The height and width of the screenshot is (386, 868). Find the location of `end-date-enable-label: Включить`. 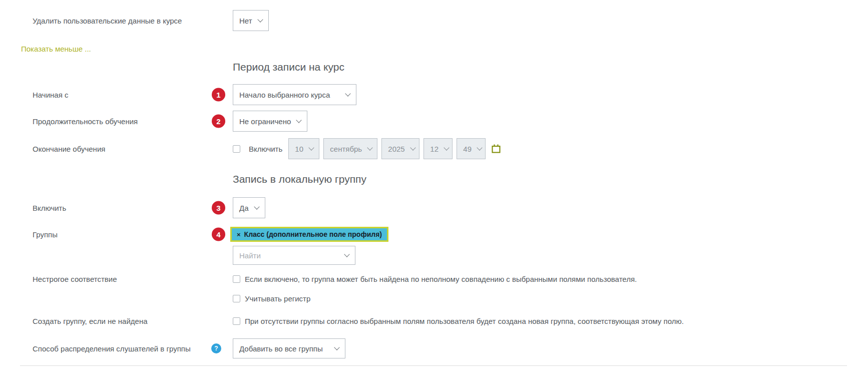

end-date-enable-label: Включить is located at coordinates (265, 149).